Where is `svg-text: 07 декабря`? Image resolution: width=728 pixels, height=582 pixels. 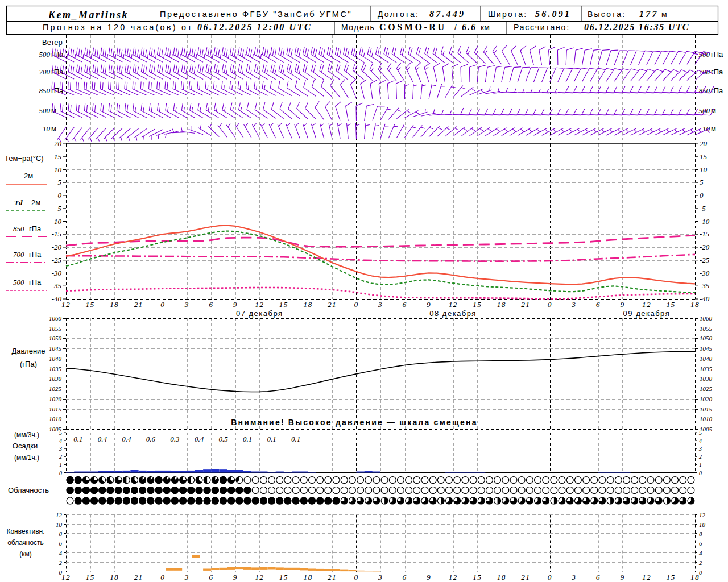
svg-text: 07 декабря is located at coordinates (259, 314).